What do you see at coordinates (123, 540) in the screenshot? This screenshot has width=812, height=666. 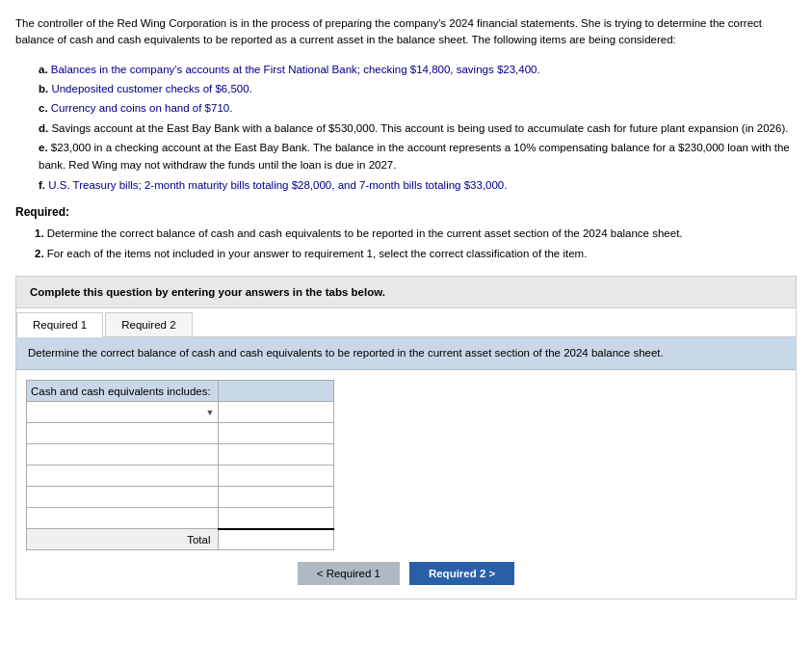 I see `total-label: Total` at bounding box center [123, 540].